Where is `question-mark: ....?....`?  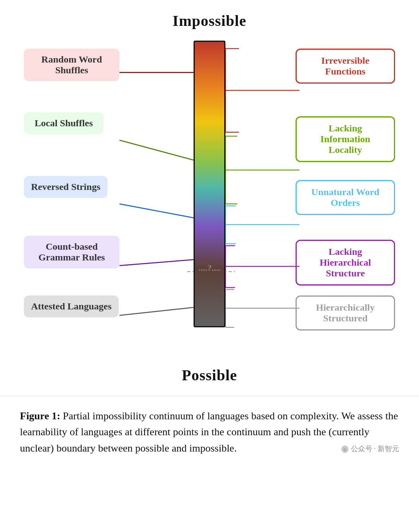
question-mark: ....?.... is located at coordinates (210, 268).